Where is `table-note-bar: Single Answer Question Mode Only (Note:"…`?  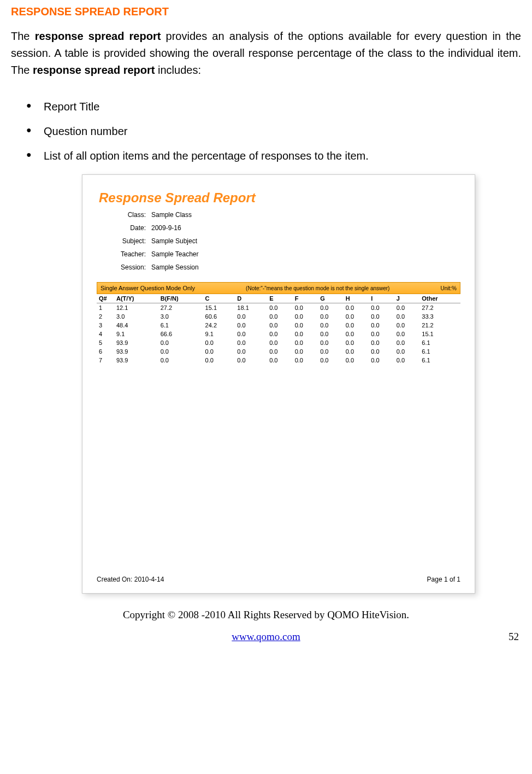 table-note-bar: Single Answer Question Mode Only (Note:"… is located at coordinates (279, 288).